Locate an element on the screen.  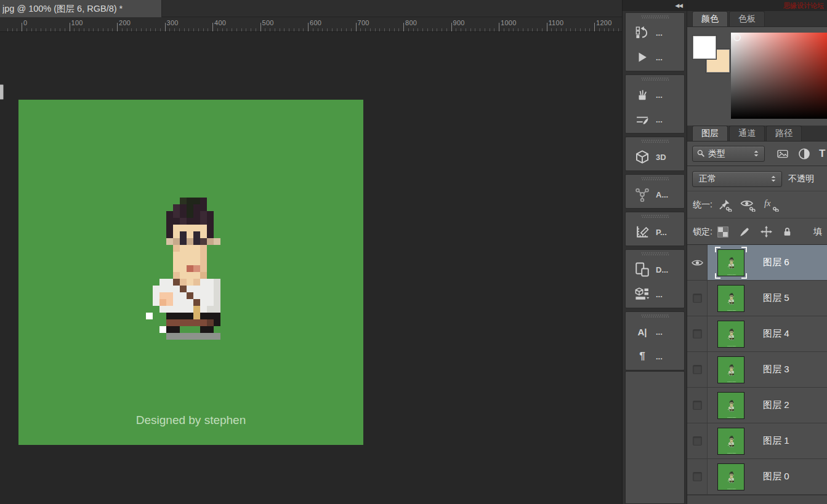
panel-button-materials: ... is located at coordinates (655, 294).